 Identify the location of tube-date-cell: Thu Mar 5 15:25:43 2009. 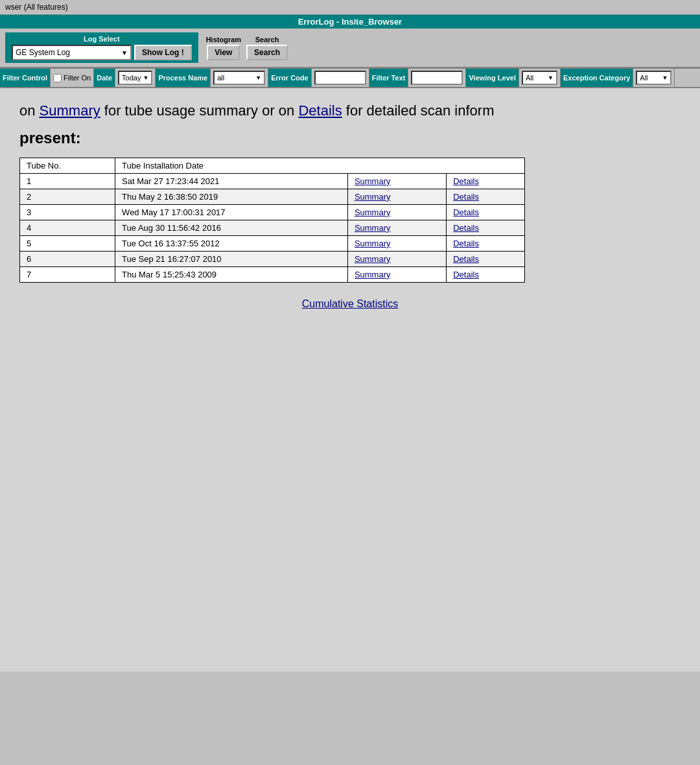
(232, 274).